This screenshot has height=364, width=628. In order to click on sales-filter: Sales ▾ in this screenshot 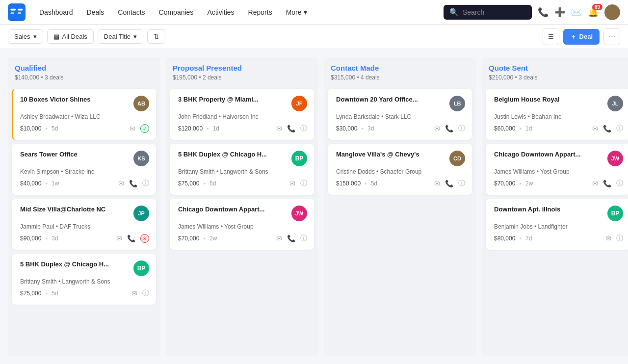, I will do `click(26, 36)`.